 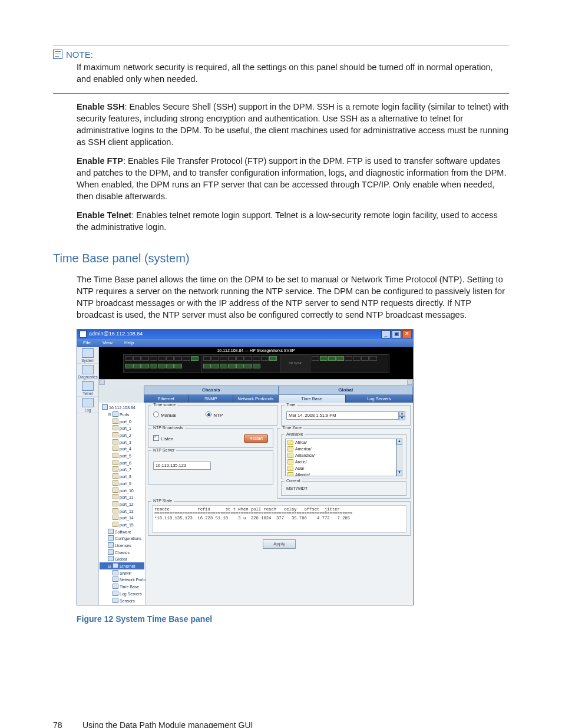 I want to click on tz-item: Arctic/, so click(x=340, y=462).